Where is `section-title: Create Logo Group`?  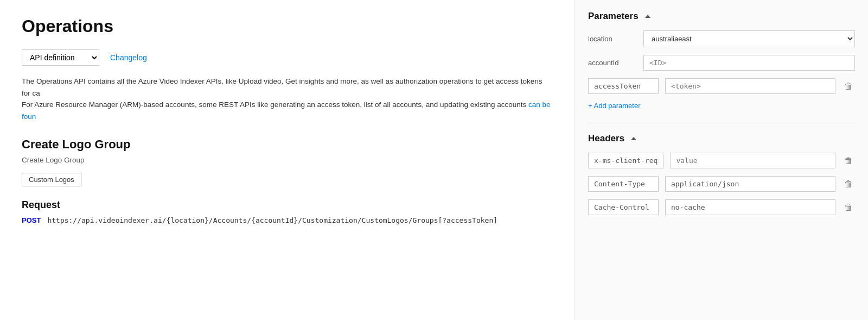 section-title: Create Logo Group is located at coordinates (288, 145).